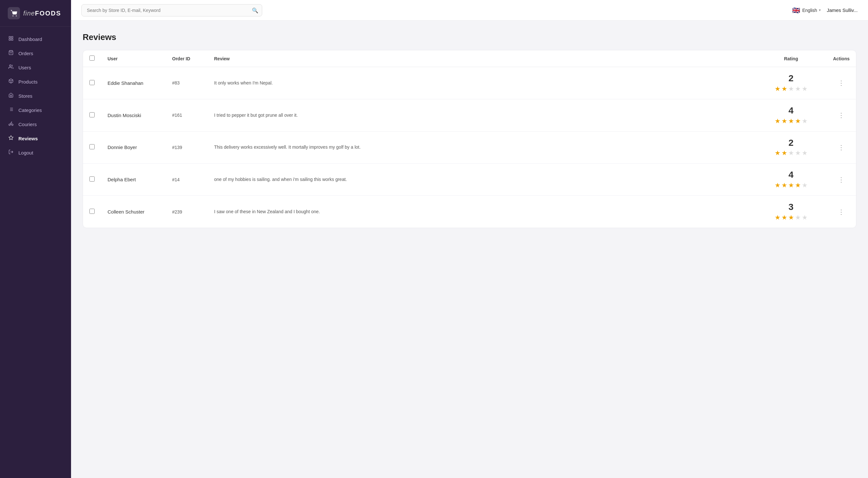 The width and height of the screenshot is (868, 478). I want to click on col-header-order: Order ID, so click(187, 59).